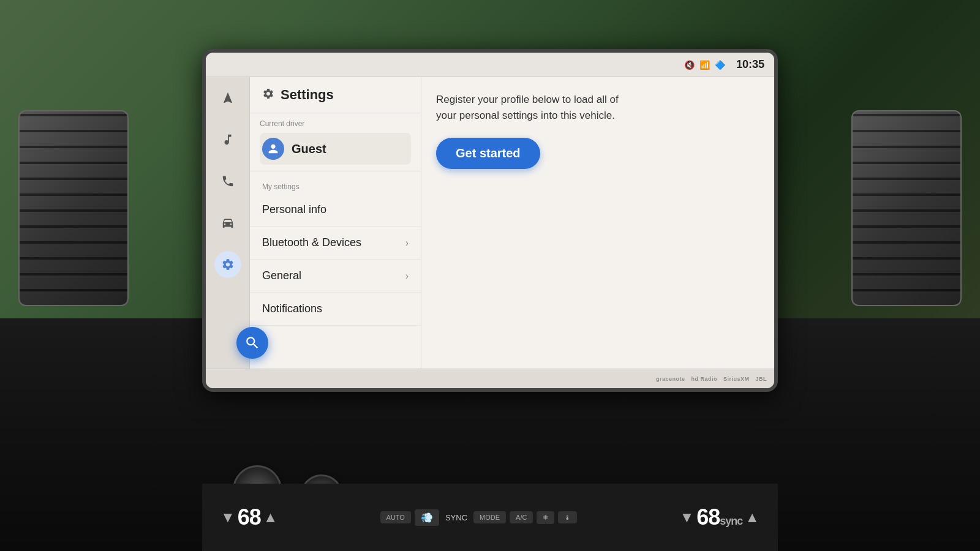 The height and width of the screenshot is (551, 980). I want to click on settings-header: Settings, so click(336, 96).